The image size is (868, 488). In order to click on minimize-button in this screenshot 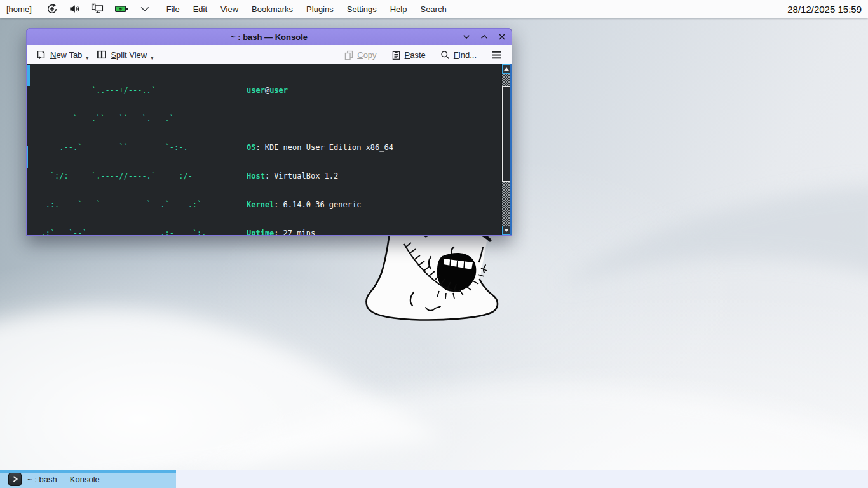, I will do `click(466, 37)`.